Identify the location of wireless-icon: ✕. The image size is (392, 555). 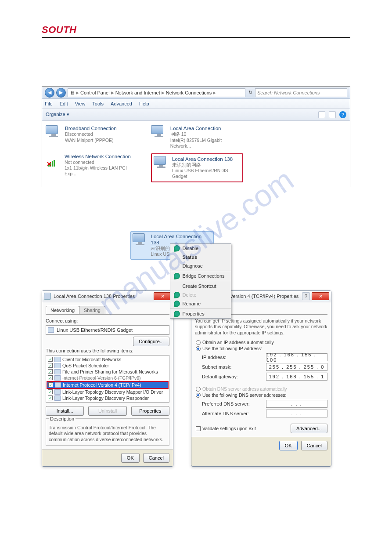
(54, 160).